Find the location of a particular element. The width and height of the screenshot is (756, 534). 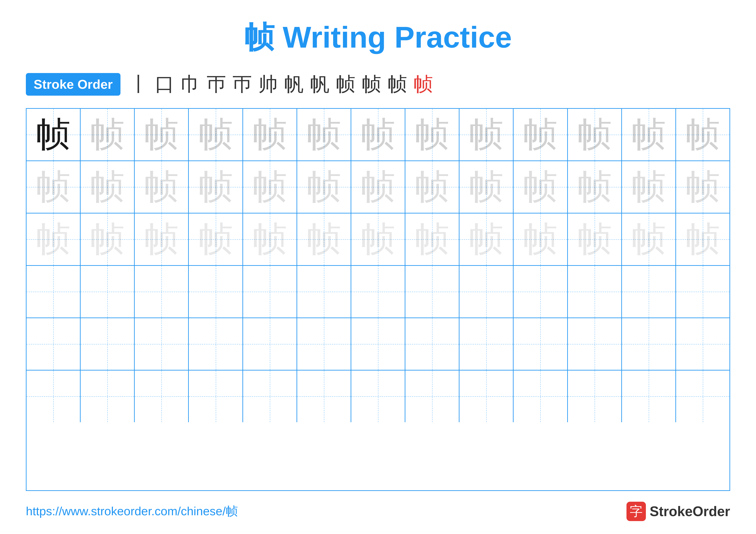

grid-cell-1-6: 帧 is located at coordinates (378, 187).